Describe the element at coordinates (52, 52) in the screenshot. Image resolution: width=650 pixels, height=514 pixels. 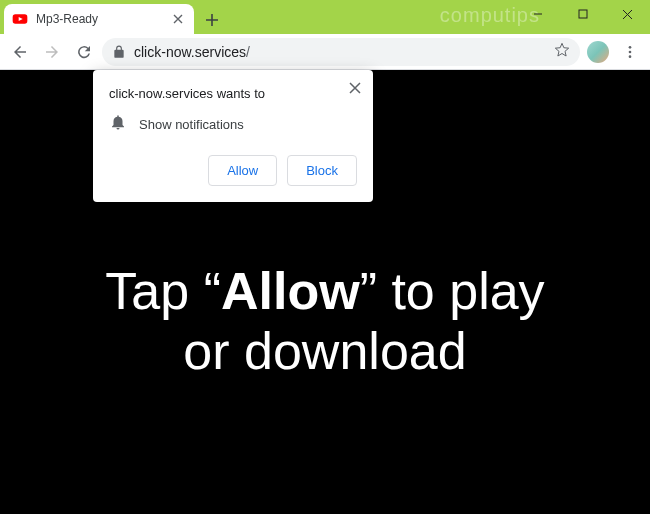
I see `forward-button` at that location.